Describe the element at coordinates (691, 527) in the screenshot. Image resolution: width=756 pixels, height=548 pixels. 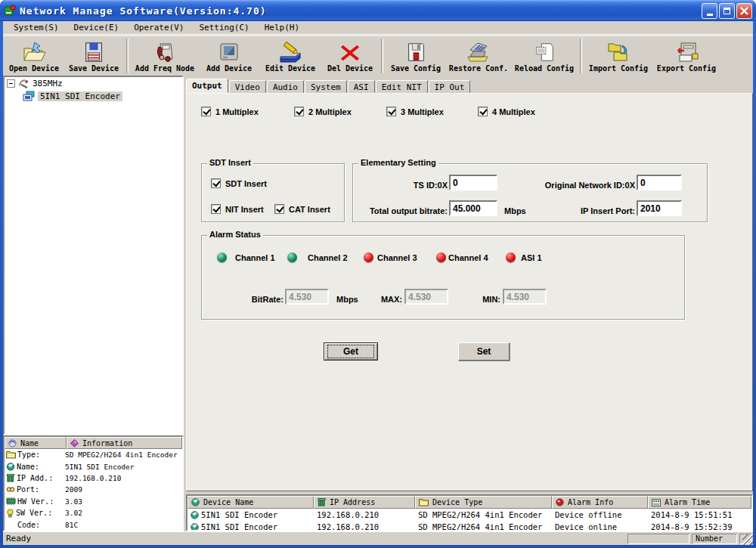
I see `alarm-time-cell: 2014-8-9 15:52:39` at that location.